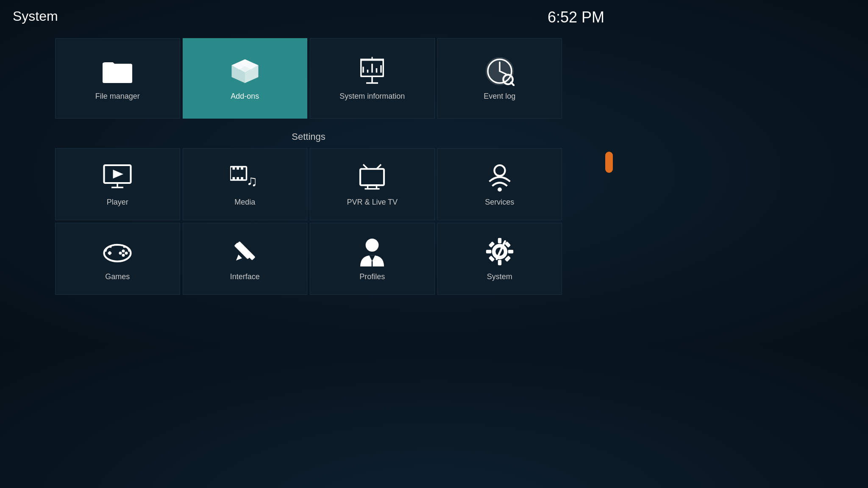 This screenshot has height=488, width=868. I want to click on tile-profiles: Profiles, so click(372, 259).